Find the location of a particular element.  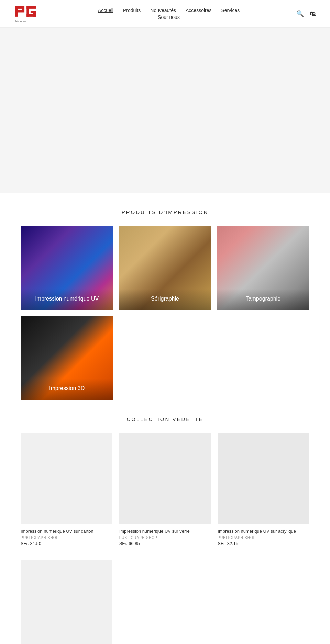

product-card-seri: Sérigraphie is located at coordinates (165, 268).